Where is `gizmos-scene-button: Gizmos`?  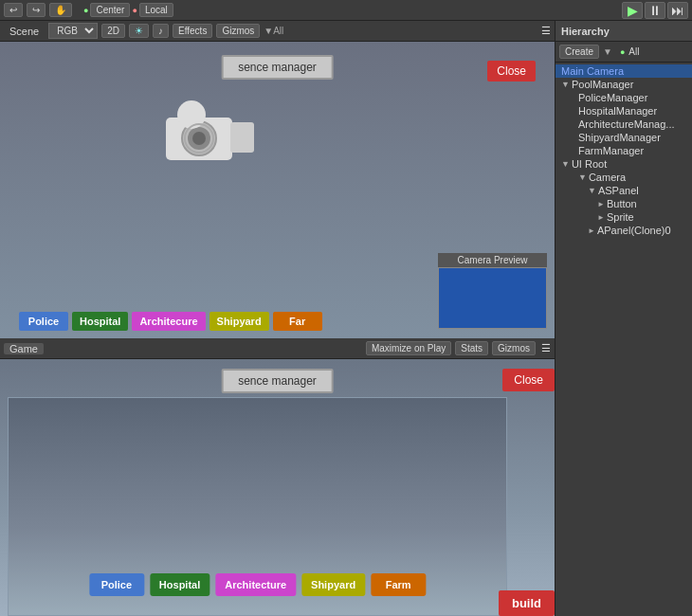 gizmos-scene-button: Gizmos is located at coordinates (238, 30).